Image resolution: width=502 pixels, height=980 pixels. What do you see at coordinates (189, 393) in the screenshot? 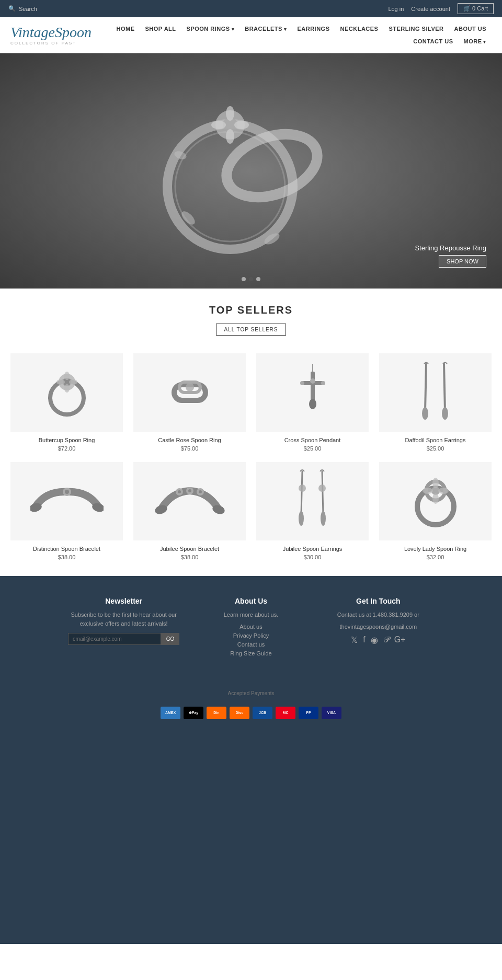
I see `product-image-castle-rose` at bounding box center [189, 393].